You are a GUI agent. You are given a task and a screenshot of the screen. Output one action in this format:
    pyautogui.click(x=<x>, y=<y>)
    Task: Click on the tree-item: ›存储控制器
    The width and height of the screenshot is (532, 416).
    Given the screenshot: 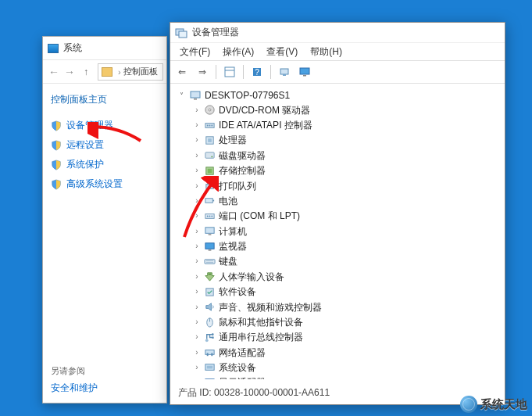 What is the action you would take?
    pyautogui.click(x=337, y=170)
    